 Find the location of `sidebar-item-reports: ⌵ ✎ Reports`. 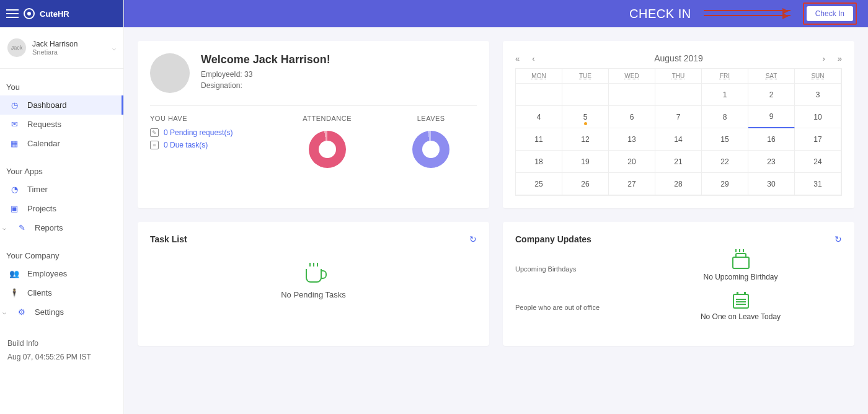

sidebar-item-reports: ⌵ ✎ Reports is located at coordinates (62, 228).